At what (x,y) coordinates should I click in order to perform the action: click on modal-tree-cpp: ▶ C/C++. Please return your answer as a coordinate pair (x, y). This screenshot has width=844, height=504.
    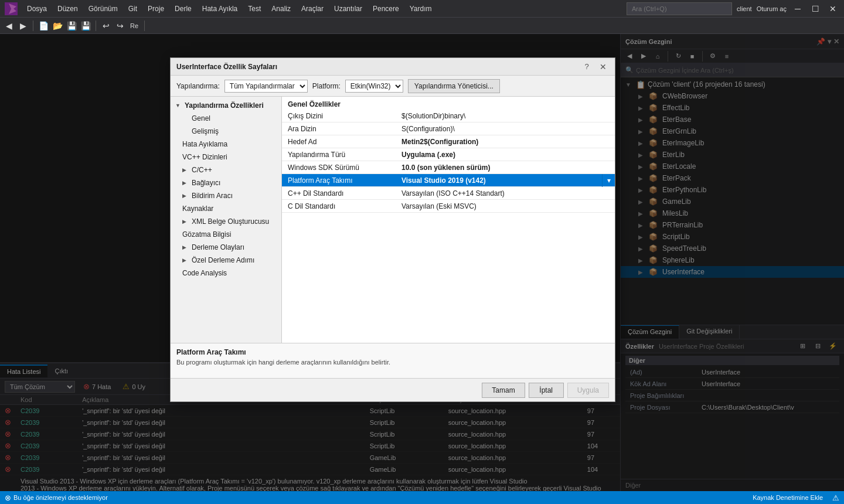
    Looking at the image, I should click on (226, 170).